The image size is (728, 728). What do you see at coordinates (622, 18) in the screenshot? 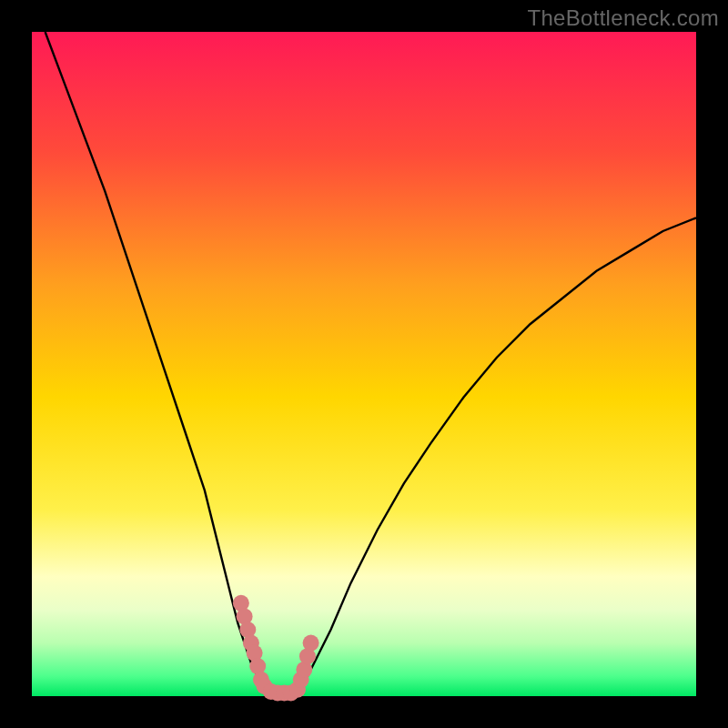
I see `watermark-label: TheBottleneck.com` at bounding box center [622, 18].